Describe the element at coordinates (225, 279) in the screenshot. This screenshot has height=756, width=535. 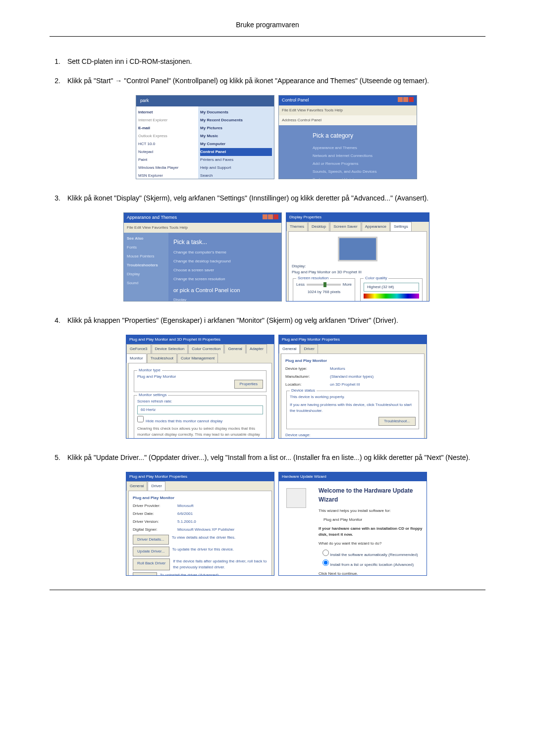
I see `task-res: Change the screen resolution` at that location.